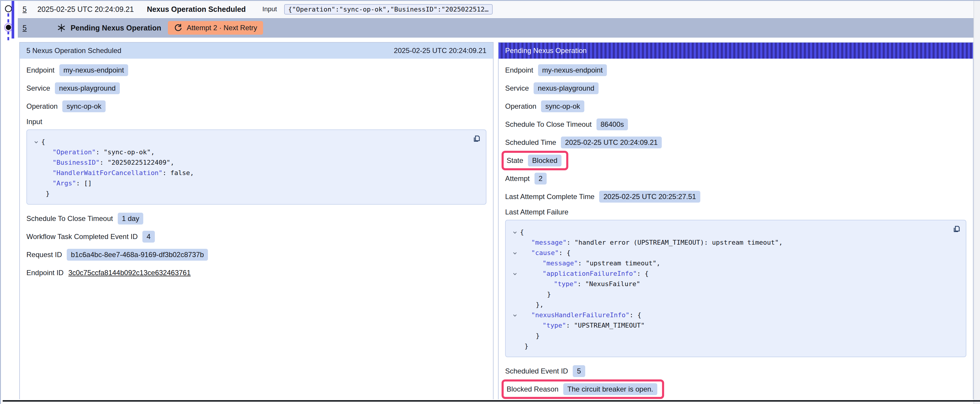  Describe the element at coordinates (496, 9) in the screenshot. I see `event-row-nexus-operation-scheduled: 5 2025-02-25 UTC 20:24:09.21 Nexus Opera…` at that location.